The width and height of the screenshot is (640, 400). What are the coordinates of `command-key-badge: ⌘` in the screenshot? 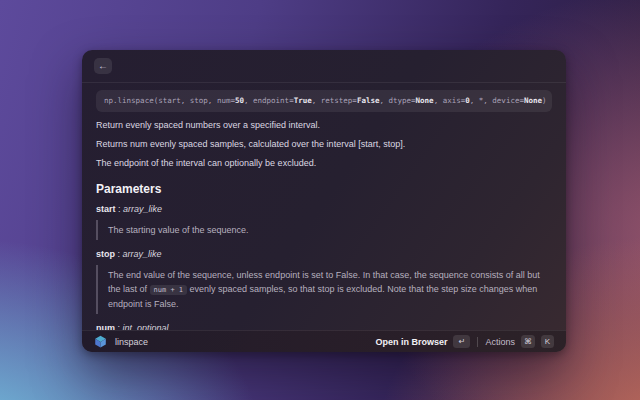 It's located at (528, 342).